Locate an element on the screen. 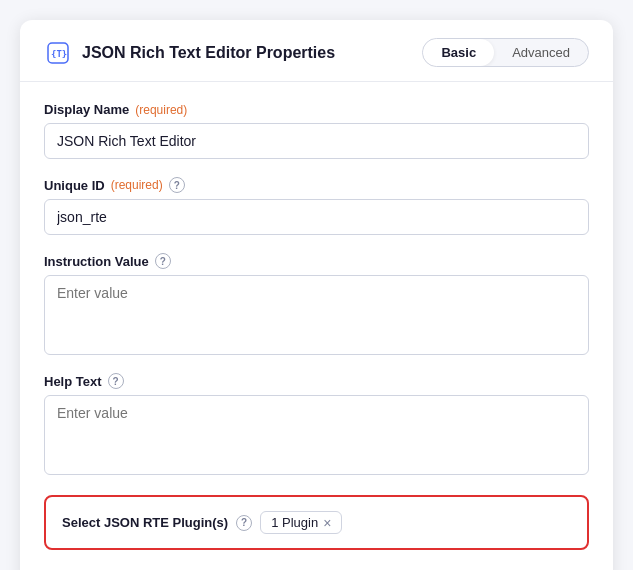 Image resolution: width=633 pixels, height=570 pixels. plugin-section-label: Select JSON RTE Plugin(s) is located at coordinates (145, 522).